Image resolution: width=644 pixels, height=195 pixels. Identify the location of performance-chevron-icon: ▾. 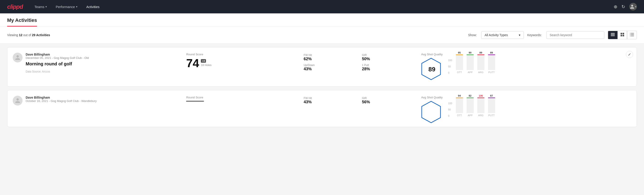
(77, 7).